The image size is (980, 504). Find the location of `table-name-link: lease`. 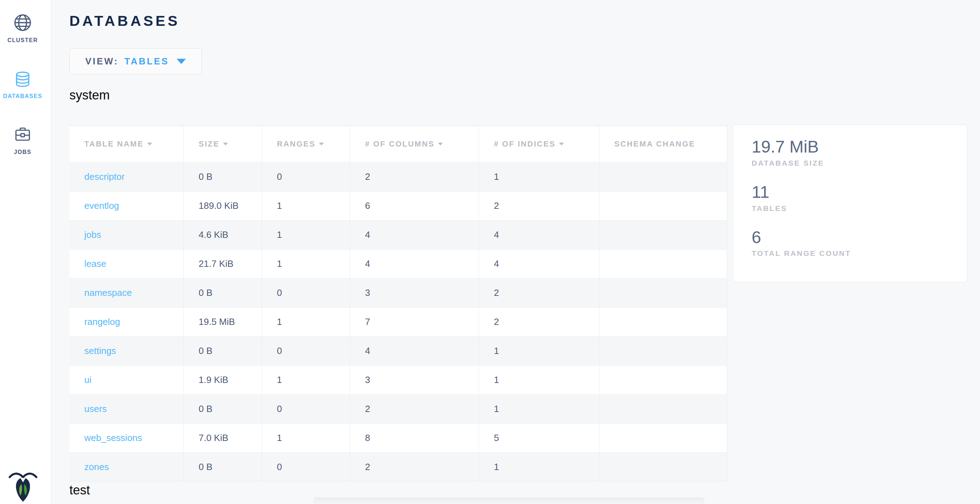

table-name-link: lease is located at coordinates (95, 264).